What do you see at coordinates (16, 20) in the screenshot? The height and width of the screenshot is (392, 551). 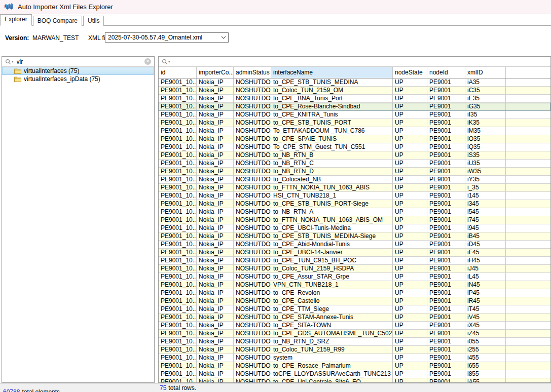 I see `tab-explorer: Explorer` at bounding box center [16, 20].